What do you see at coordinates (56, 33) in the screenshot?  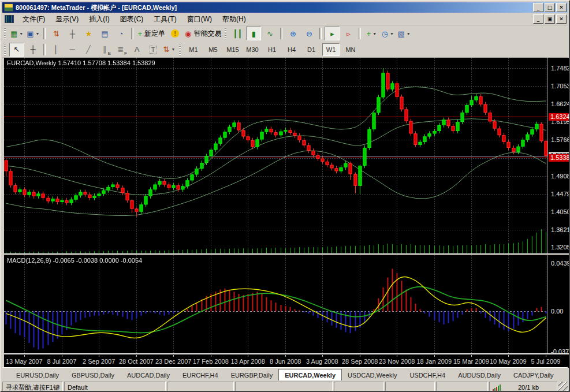 I see `market-watch-button: ⇅` at bounding box center [56, 33].